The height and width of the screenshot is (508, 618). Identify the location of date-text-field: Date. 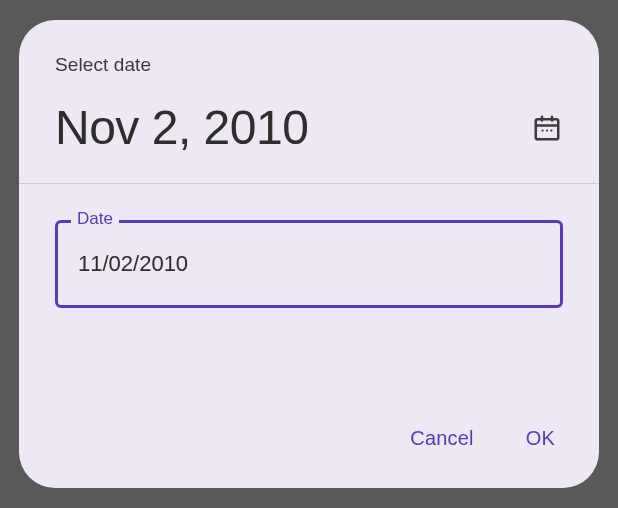
(309, 264).